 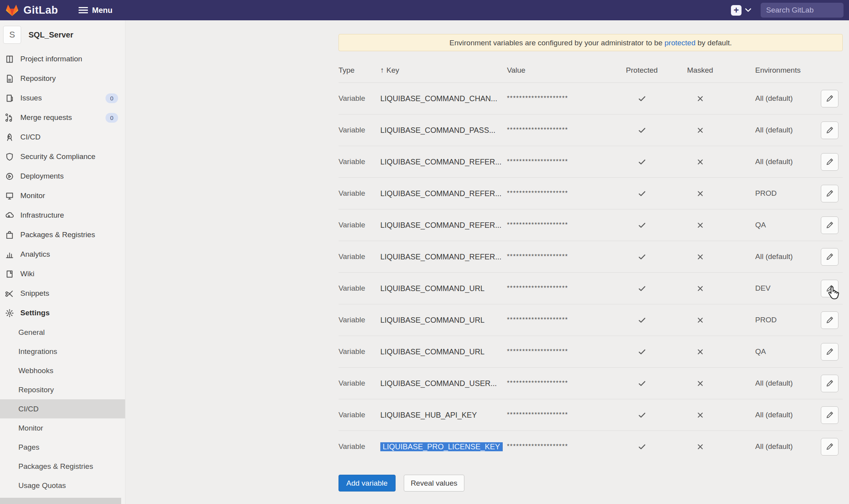 I want to click on sidebar-item-label: Packages & Registries, so click(x=58, y=235).